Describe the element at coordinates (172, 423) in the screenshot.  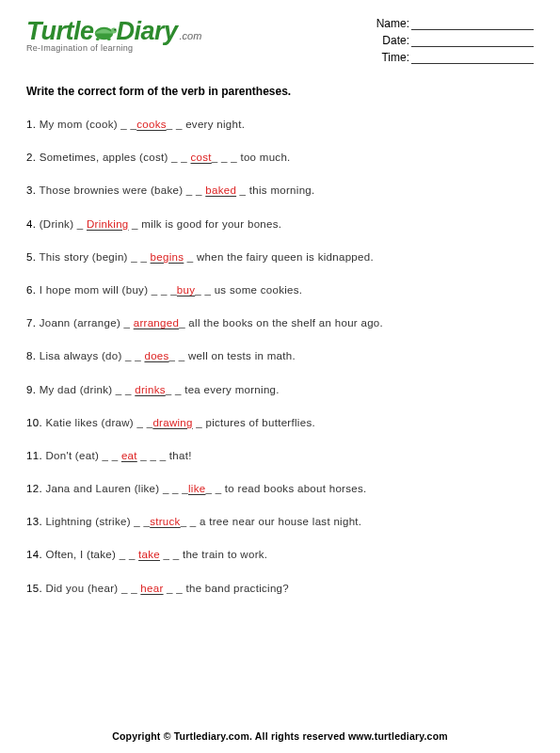
I see `question-answer: drawing` at that location.